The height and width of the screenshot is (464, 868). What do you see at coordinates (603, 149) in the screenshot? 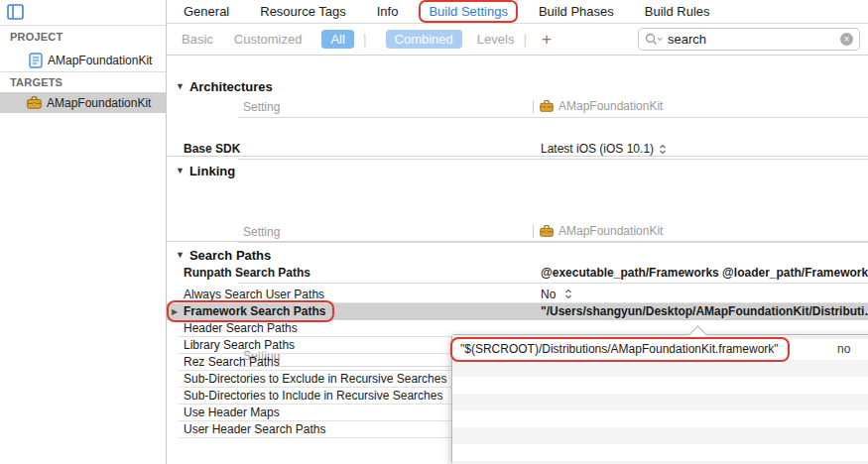
I see `setting-value: Latest iOS (iOS 10.1)` at bounding box center [603, 149].